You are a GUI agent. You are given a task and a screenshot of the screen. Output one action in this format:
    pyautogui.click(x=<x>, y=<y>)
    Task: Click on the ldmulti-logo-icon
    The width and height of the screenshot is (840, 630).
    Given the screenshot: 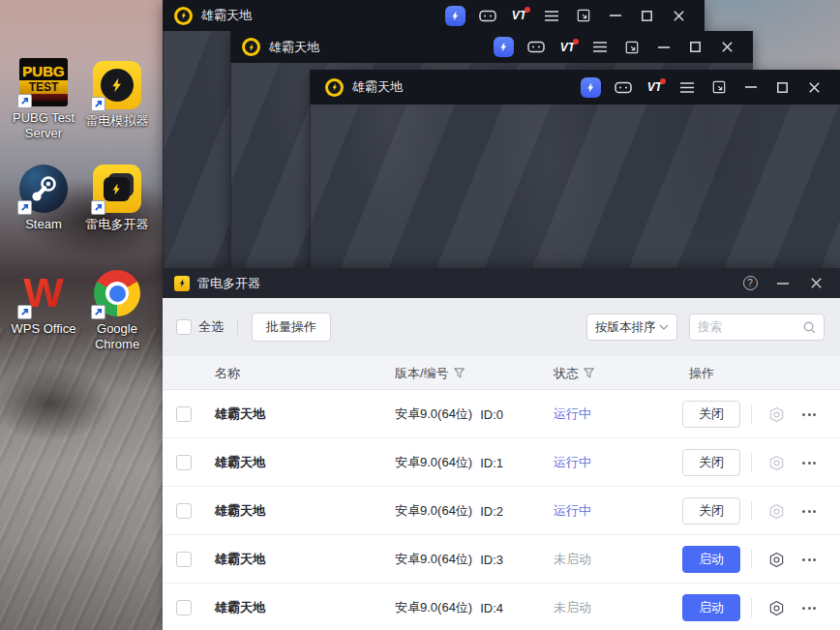 What is the action you would take?
    pyautogui.click(x=182, y=284)
    